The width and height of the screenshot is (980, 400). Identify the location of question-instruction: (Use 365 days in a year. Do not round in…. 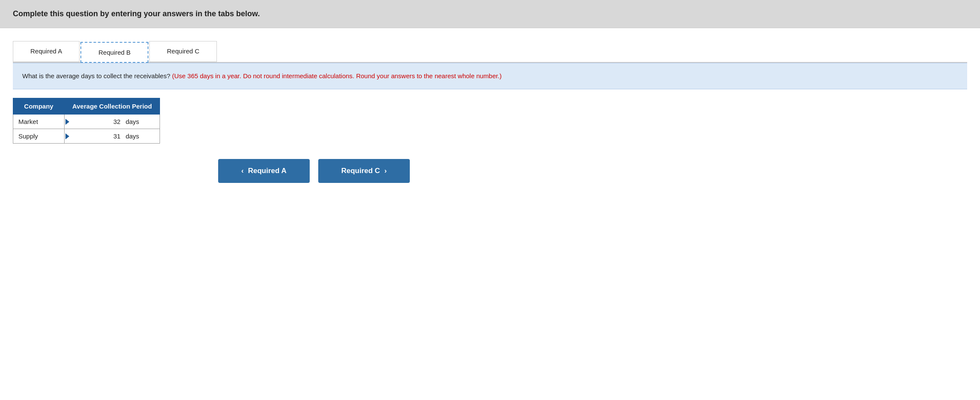
(337, 76).